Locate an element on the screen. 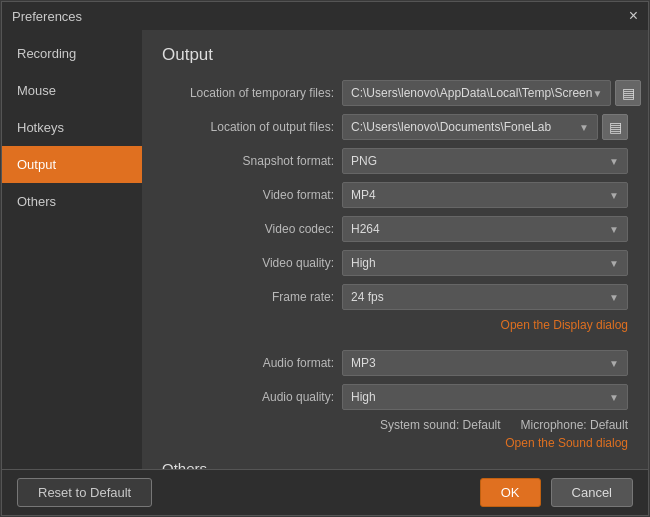 This screenshot has width=650, height=517. temp-path-folder-button: ▤ is located at coordinates (628, 93).